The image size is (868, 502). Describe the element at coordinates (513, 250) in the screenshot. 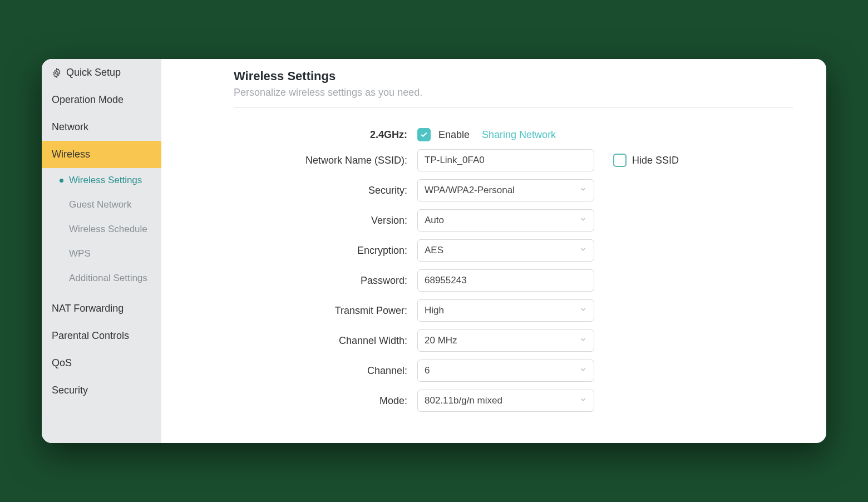

I see `row-encryption: Encryption: AES` at that location.